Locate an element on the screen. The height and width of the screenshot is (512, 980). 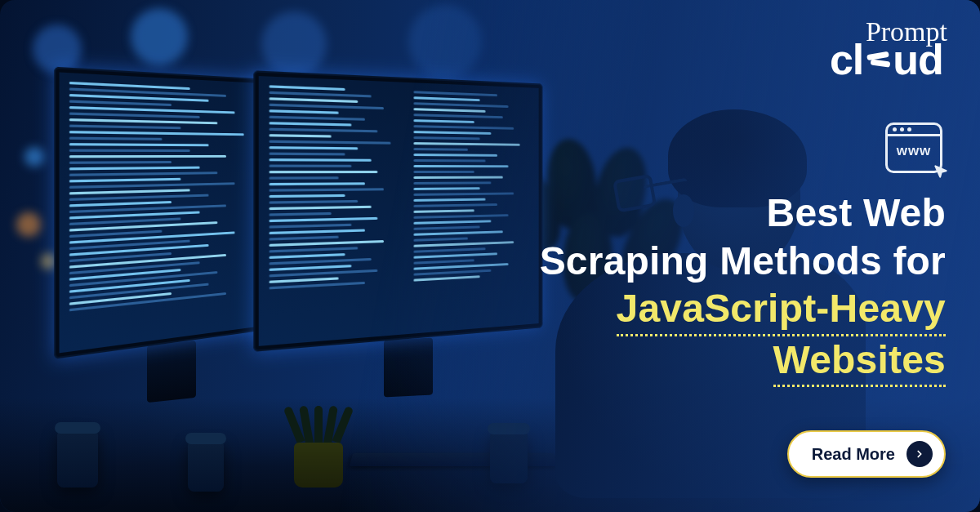
left-monitor is located at coordinates (163, 213).